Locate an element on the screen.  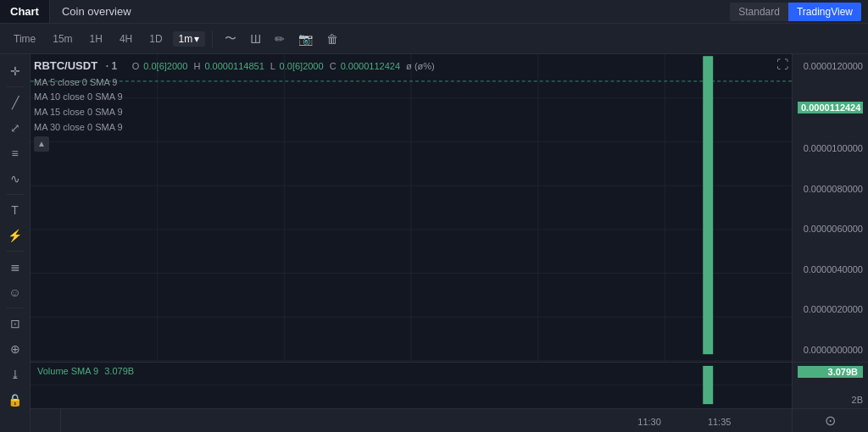
time-label-1135: 11:35 is located at coordinates (720, 422).